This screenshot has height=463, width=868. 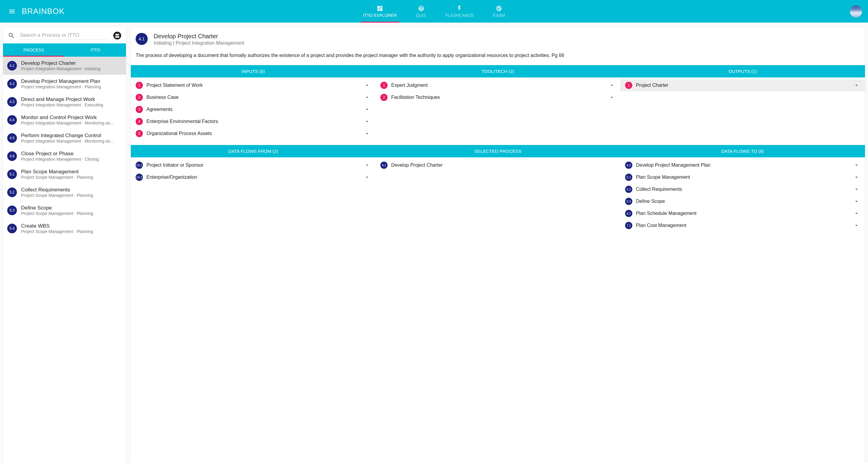 I want to click on item-badge: 14.2, so click(x=139, y=177).